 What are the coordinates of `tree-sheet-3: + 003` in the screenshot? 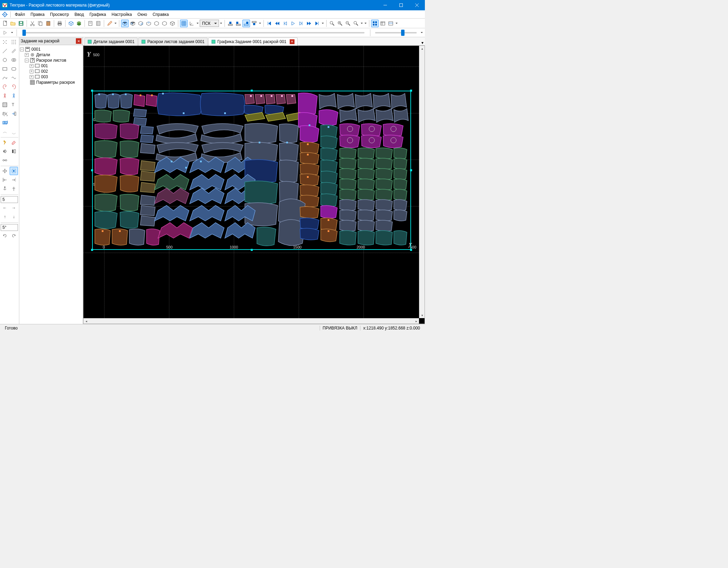 It's located at (51, 77).